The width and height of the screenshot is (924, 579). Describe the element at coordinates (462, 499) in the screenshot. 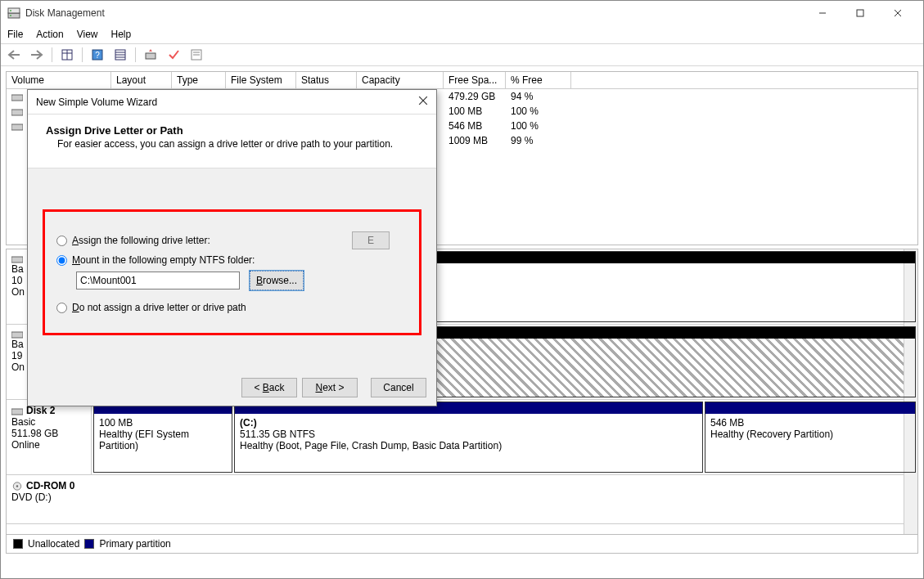

I see `disk-info: CD-ROM 0 DVD (D:)` at that location.